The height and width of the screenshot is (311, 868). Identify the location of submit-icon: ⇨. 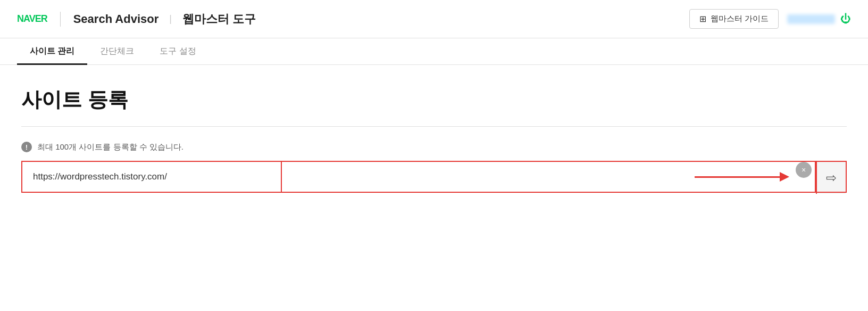
(831, 178).